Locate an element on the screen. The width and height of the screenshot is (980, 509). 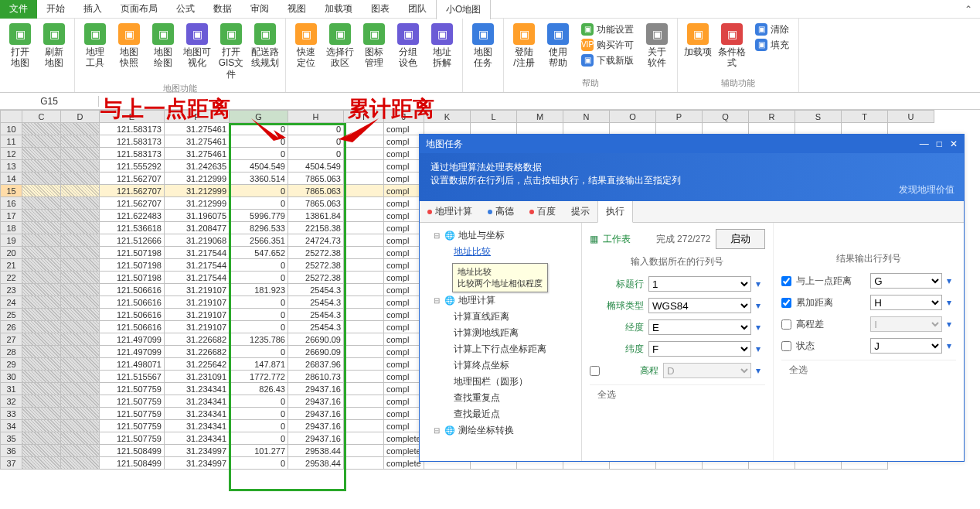
ribbon-登陆/注册: ▣登陆/注册 is located at coordinates (524, 46).